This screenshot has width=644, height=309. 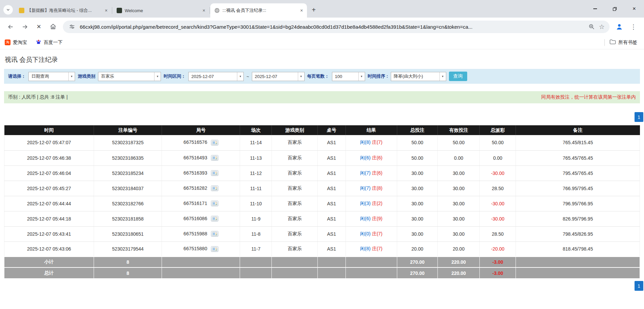 What do you see at coordinates (619, 27) in the screenshot?
I see `profile-avatar` at bounding box center [619, 27].